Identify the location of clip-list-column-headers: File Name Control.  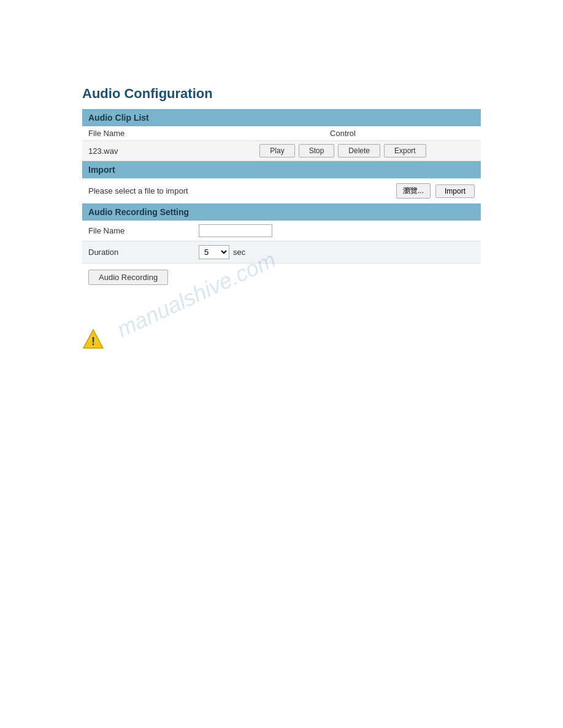
(282, 134).